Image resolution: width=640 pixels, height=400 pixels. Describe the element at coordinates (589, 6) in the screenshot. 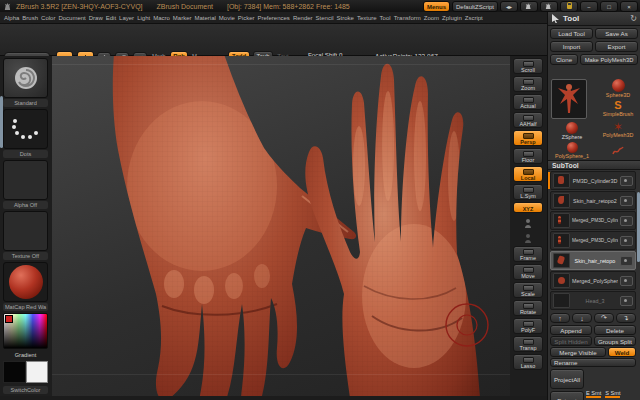

I see `minimize-button: −` at that location.